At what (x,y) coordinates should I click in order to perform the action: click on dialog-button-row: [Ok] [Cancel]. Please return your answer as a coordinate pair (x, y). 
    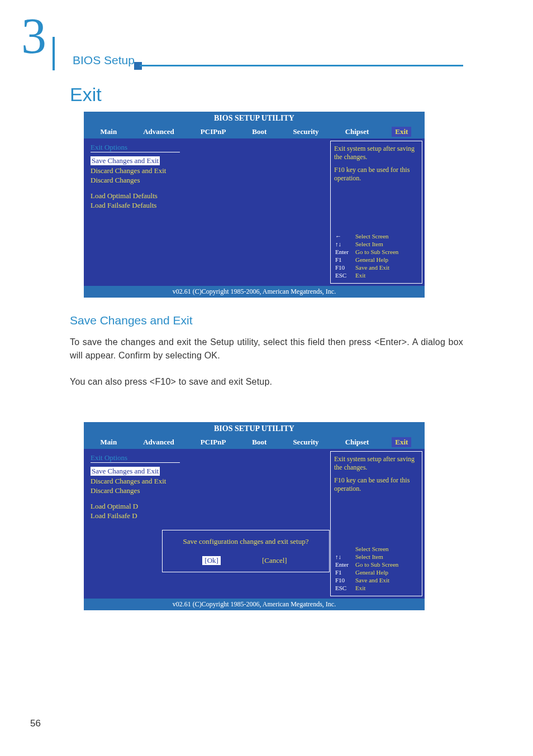
    Looking at the image, I should click on (246, 561).